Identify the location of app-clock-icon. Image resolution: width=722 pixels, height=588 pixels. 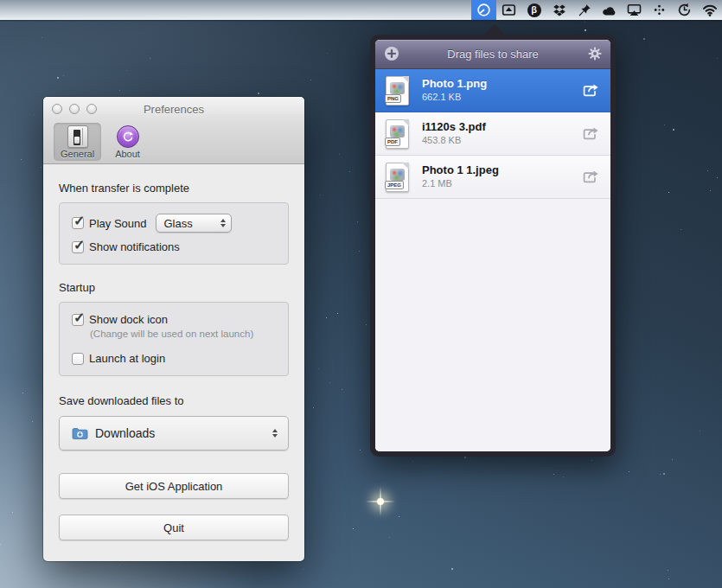
(484, 10).